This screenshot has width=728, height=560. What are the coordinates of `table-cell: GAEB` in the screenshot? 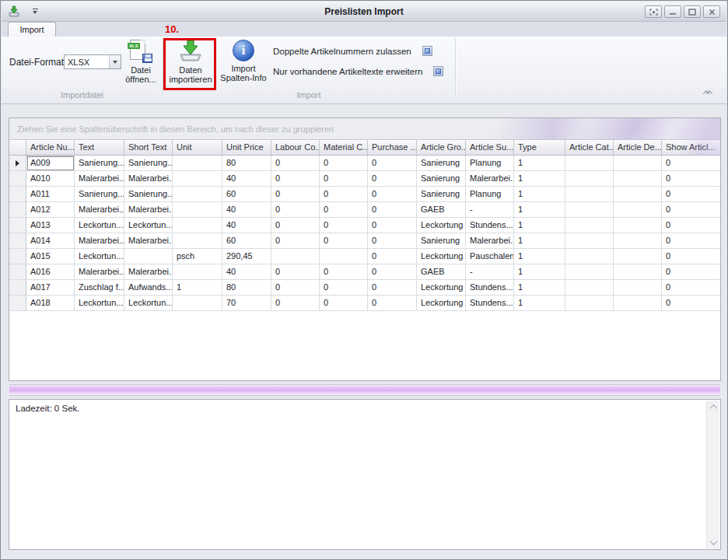 It's located at (442, 272).